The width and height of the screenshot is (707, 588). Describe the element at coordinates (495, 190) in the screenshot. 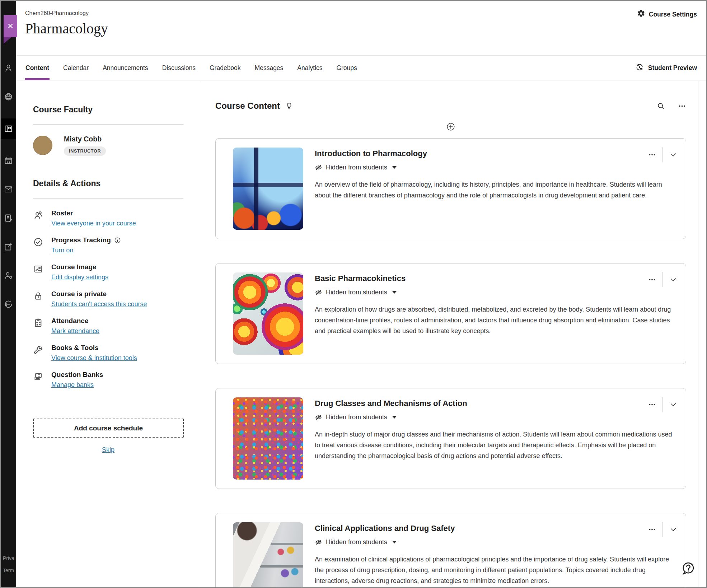

I see `card-description: An overview of the field of pharmacology…` at that location.